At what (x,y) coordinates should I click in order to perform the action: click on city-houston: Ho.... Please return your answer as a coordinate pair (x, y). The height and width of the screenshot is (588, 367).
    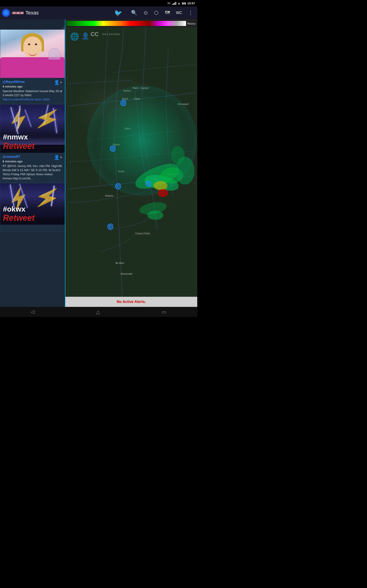
    Looking at the image, I should click on (156, 180).